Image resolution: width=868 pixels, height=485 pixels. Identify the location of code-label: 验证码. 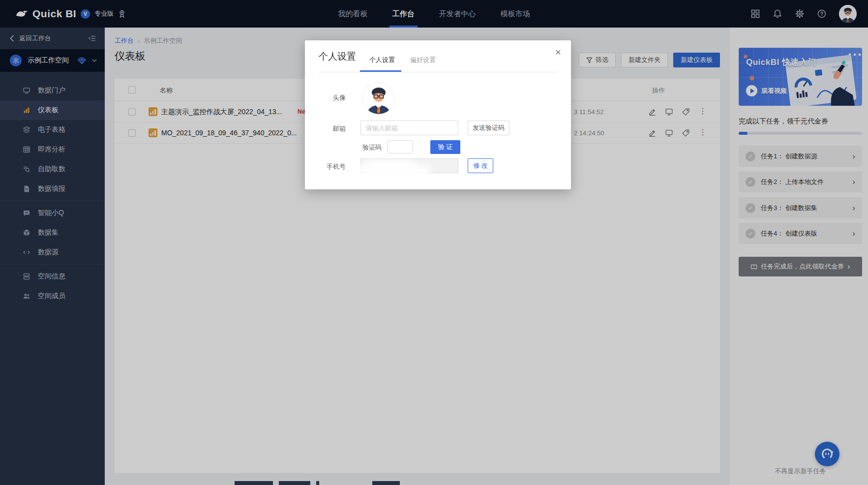
(372, 148).